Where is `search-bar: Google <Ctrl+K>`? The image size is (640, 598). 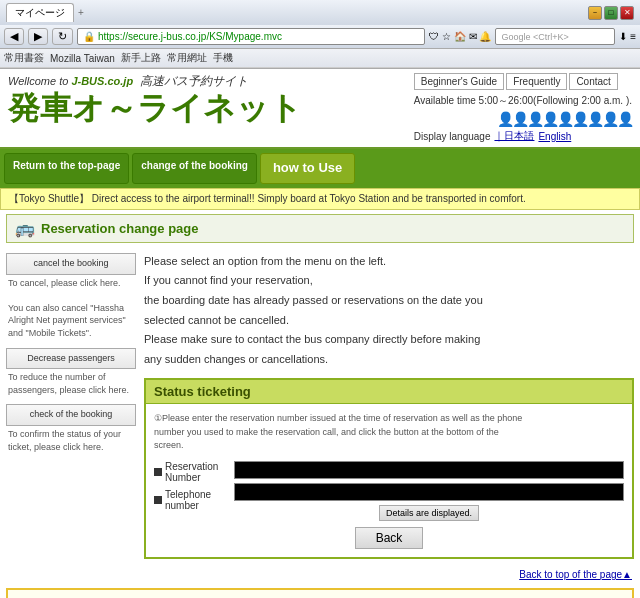 search-bar: Google <Ctrl+K> is located at coordinates (555, 36).